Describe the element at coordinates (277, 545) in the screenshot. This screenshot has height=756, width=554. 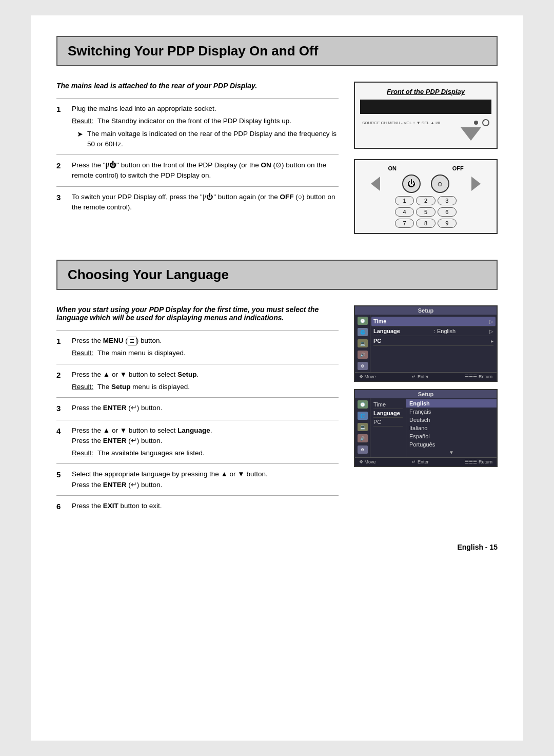
I see `page-number: English - 15` at that location.